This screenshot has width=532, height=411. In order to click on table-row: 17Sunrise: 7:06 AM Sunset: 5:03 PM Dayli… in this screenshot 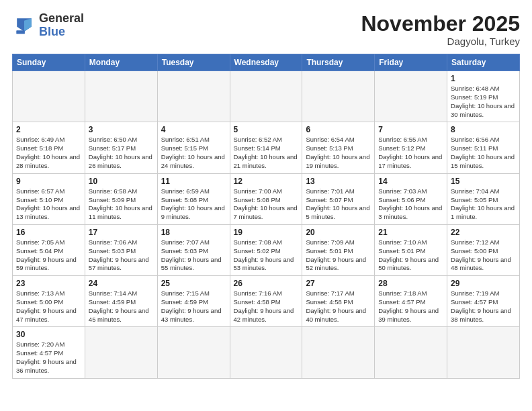, I will do `click(121, 250)`.